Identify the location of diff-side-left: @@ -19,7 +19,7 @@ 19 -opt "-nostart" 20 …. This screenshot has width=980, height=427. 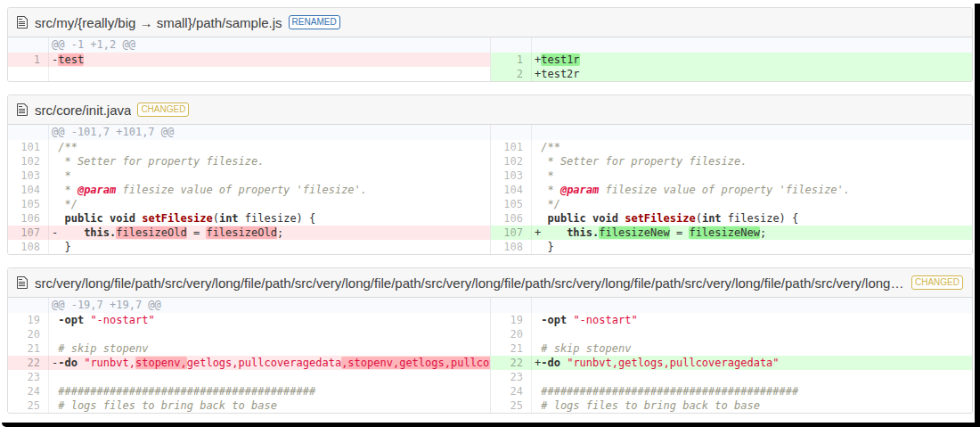
(249, 355).